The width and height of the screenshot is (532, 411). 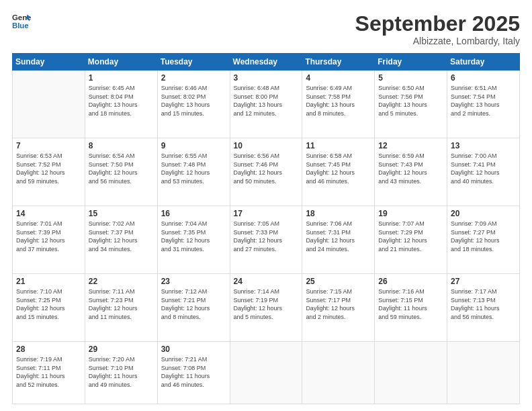 I want to click on calendar-cell: 26Sunrise: 7:16 AM Sunset: 7:15 PM Dayli…, so click(x=411, y=308).